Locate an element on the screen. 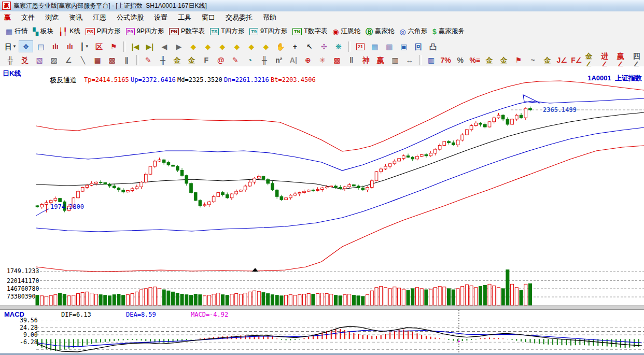  network-view-button: ❖ is located at coordinates (26, 47).